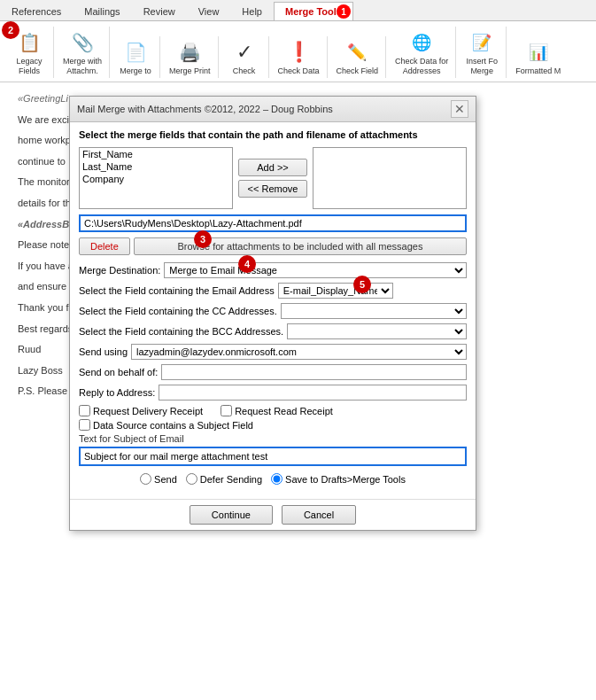  I want to click on send-behalf-row: Send on behalf of:, so click(273, 372).